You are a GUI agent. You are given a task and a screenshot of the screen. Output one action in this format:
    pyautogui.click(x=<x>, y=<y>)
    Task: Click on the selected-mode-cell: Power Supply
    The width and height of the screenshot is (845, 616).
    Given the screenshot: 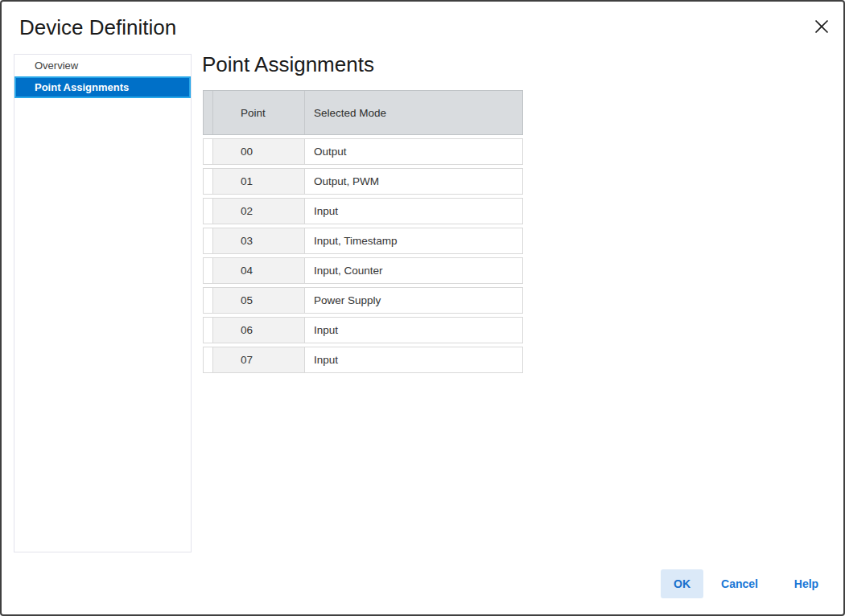 What is the action you would take?
    pyautogui.click(x=414, y=301)
    